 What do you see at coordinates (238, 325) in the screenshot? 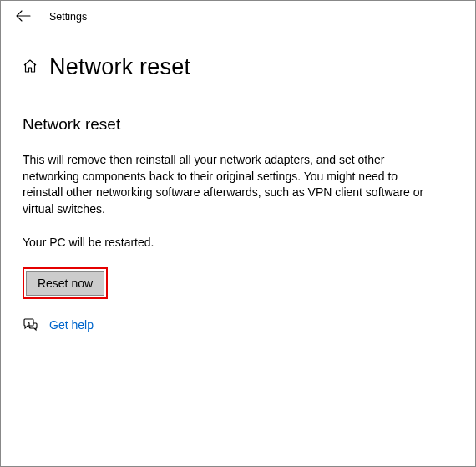
I see `get-help-row: Get help` at bounding box center [238, 325].